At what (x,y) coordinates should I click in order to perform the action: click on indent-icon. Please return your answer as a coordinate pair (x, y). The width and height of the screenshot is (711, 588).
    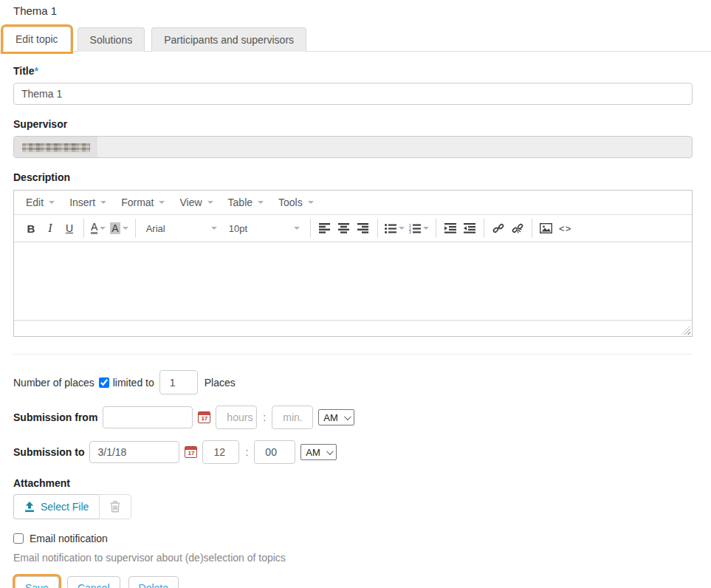
    Looking at the image, I should click on (450, 228).